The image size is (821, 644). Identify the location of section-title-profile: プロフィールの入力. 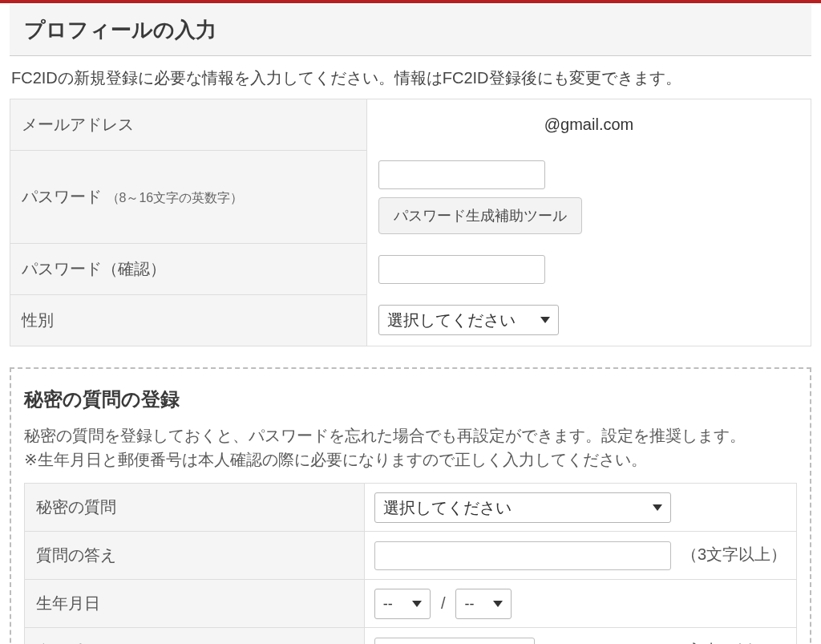
(410, 30).